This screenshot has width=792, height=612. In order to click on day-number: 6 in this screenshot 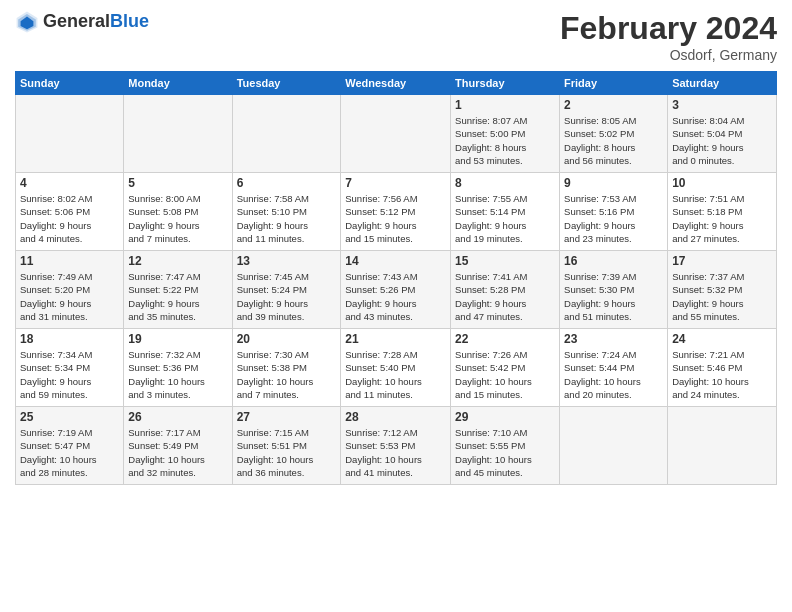, I will do `click(287, 183)`.